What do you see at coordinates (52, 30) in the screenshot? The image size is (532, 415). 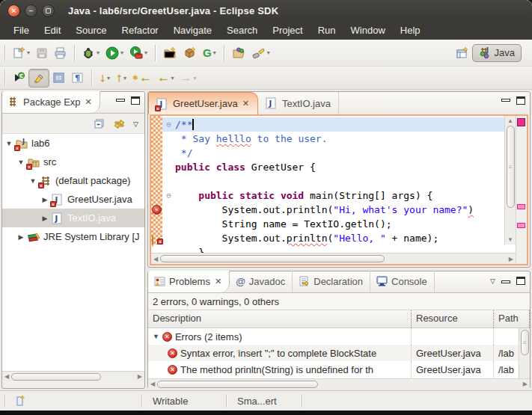 I see `menu-edit: Edit` at bounding box center [52, 30].